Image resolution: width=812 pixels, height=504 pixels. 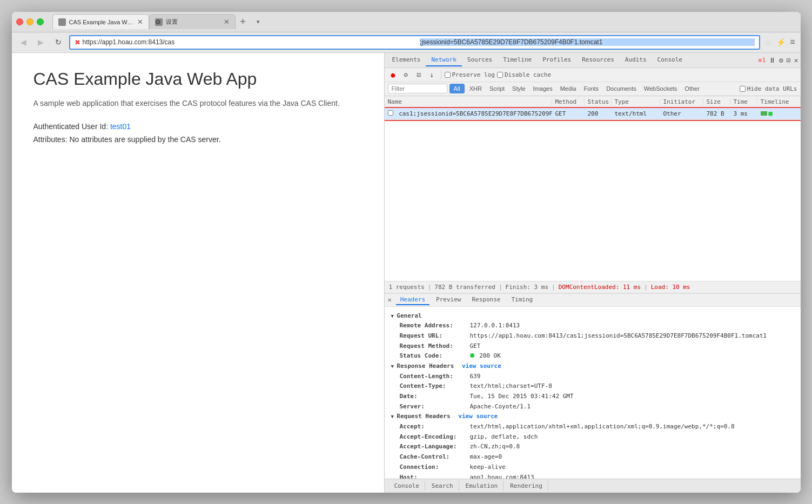 I want to click on devtools-tab-audits: Audits, so click(x=636, y=61).